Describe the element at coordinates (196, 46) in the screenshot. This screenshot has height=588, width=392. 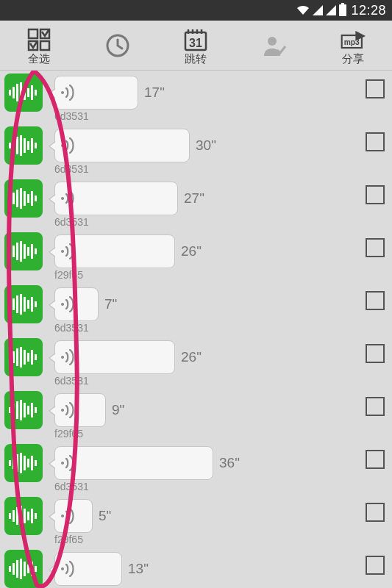
I see `toolbar: 全选 31 跳转` at that location.